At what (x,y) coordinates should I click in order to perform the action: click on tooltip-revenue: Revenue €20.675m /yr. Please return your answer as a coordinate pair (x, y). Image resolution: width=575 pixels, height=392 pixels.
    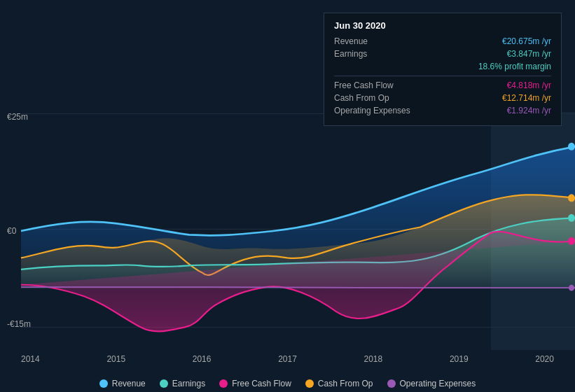
    Looking at the image, I should click on (443, 41).